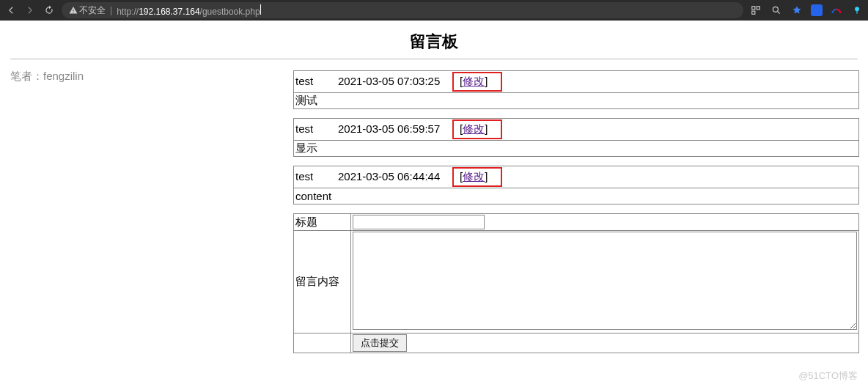  What do you see at coordinates (189, 10) in the screenshot?
I see `url-text: http://192.168.37.164/guestbook.php` at bounding box center [189, 10].